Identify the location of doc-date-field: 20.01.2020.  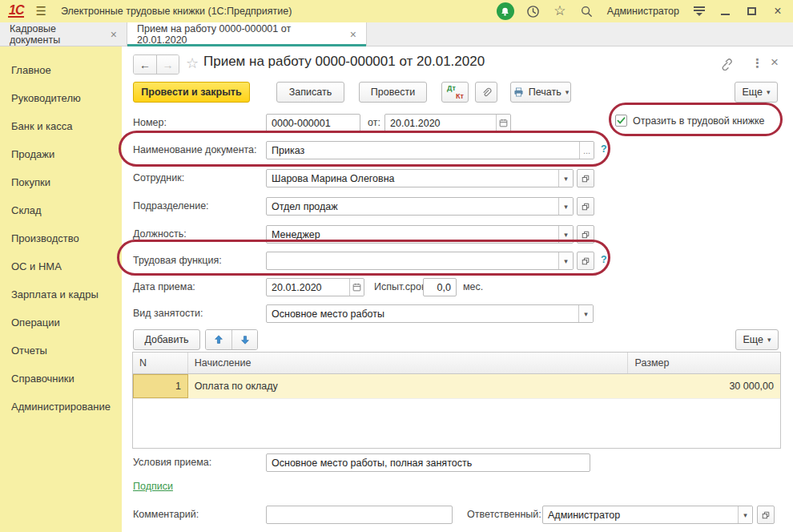
(448, 123).